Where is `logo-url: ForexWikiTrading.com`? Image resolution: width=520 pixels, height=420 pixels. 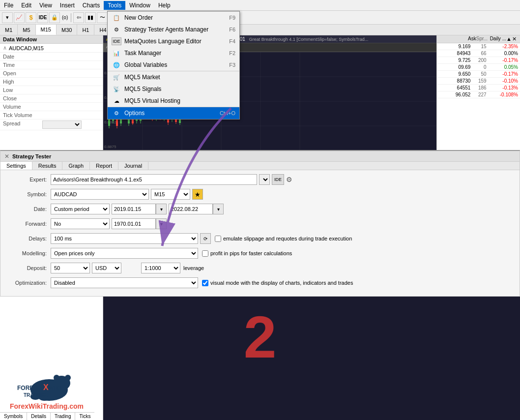 logo-url: ForexWikiTrading.com is located at coordinates (47, 406).